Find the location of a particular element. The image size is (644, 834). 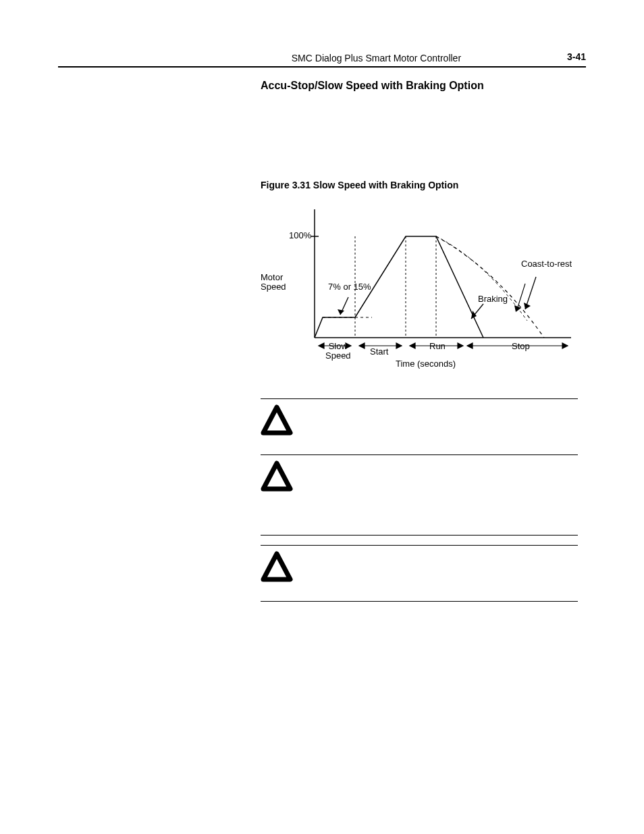

running-header-title: SMC Dialog Plus Smart Motor Controller is located at coordinates (377, 58).